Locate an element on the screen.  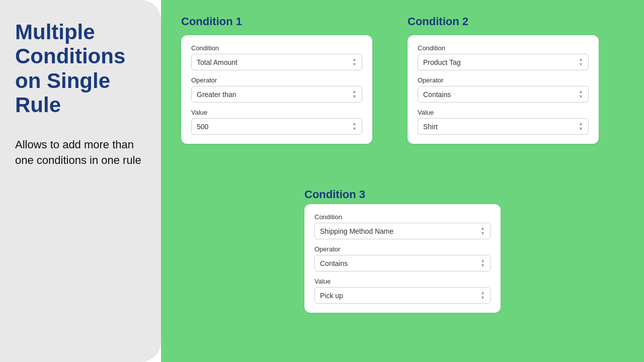
condition3-value-label: Value is located at coordinates (403, 282).